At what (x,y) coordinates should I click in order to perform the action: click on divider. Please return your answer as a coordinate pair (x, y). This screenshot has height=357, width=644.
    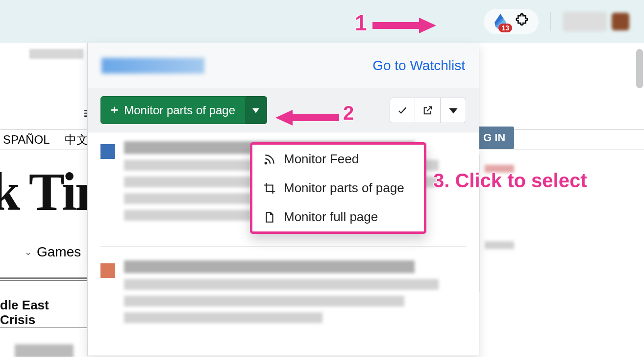
    Looking at the image, I should click on (283, 246).